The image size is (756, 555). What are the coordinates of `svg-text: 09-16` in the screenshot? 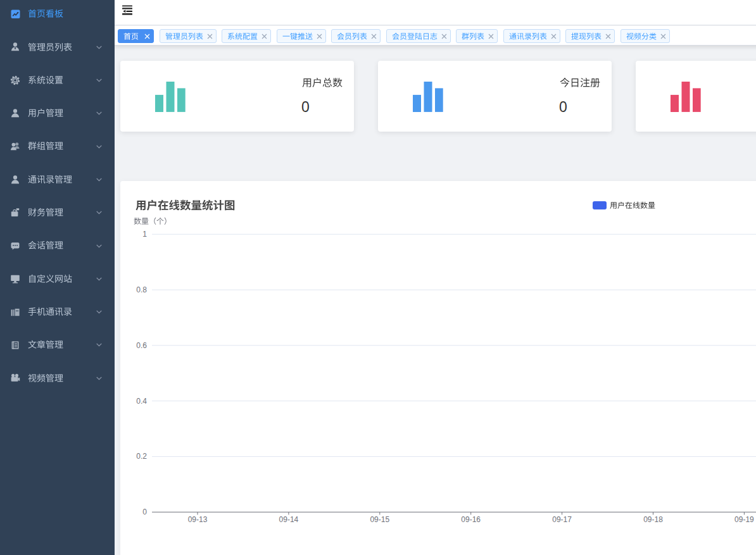 It's located at (471, 520).